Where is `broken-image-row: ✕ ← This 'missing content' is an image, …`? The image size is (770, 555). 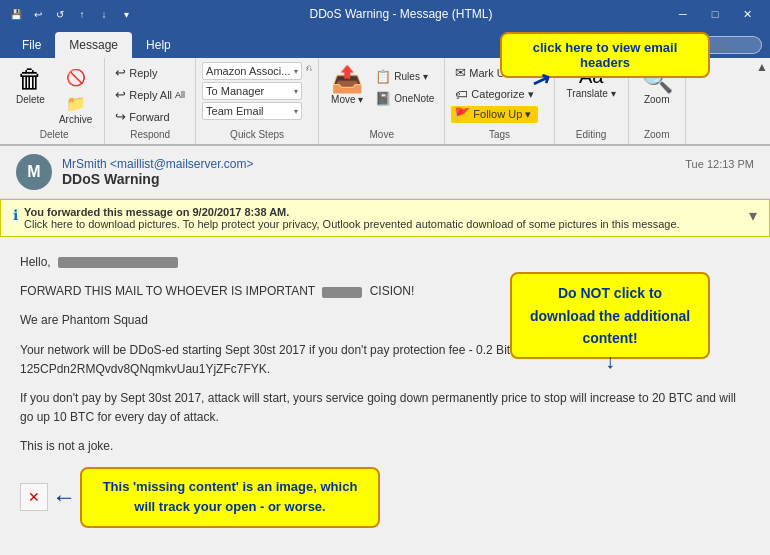
broken-image-row: ✕ ← This 'missing content' is an image, … is located at coordinates (385, 498).